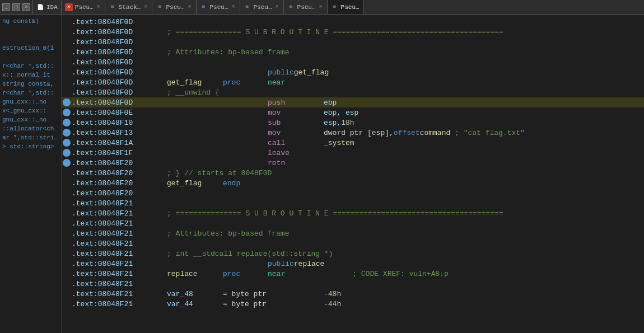 The height and width of the screenshot is (333, 644). What do you see at coordinates (30, 48) in the screenshot?
I see `sidebar-item-3: estruction_0(i` at bounding box center [30, 48].